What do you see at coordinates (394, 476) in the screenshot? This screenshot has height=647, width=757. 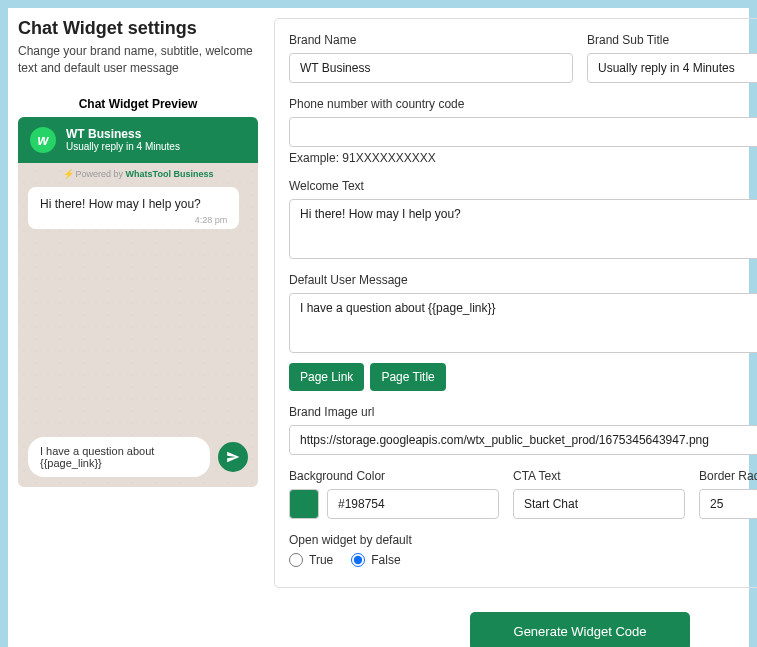 I see `bg-color-label: Background Color` at bounding box center [394, 476].